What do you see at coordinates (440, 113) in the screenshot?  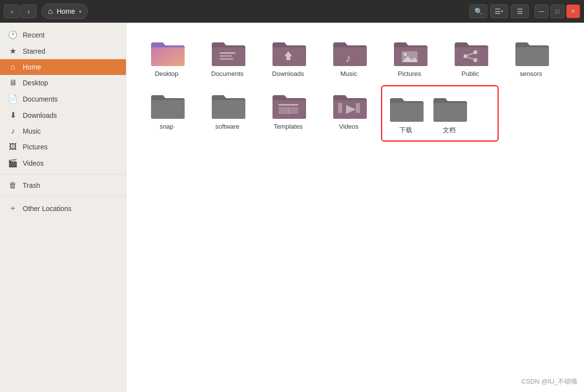 I see `selected-folders-group: 下载 文档` at bounding box center [440, 113].